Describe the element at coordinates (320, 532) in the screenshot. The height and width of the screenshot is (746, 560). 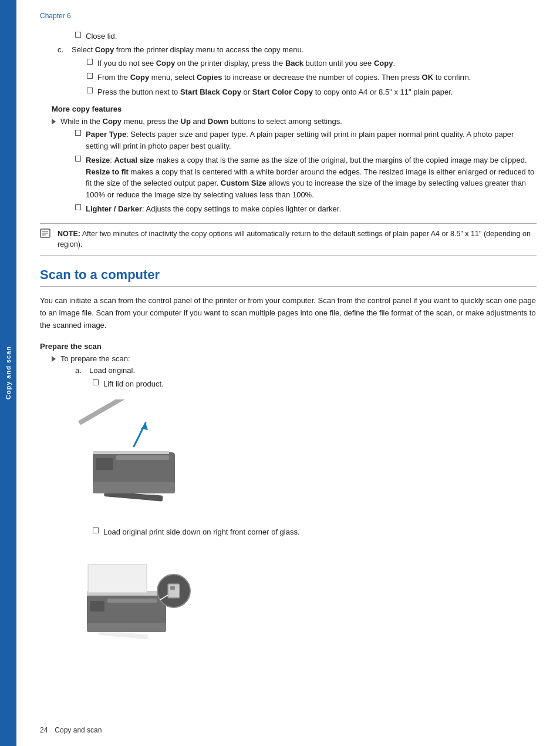
I see `load-original-text: Load original print side down on right f…` at that location.